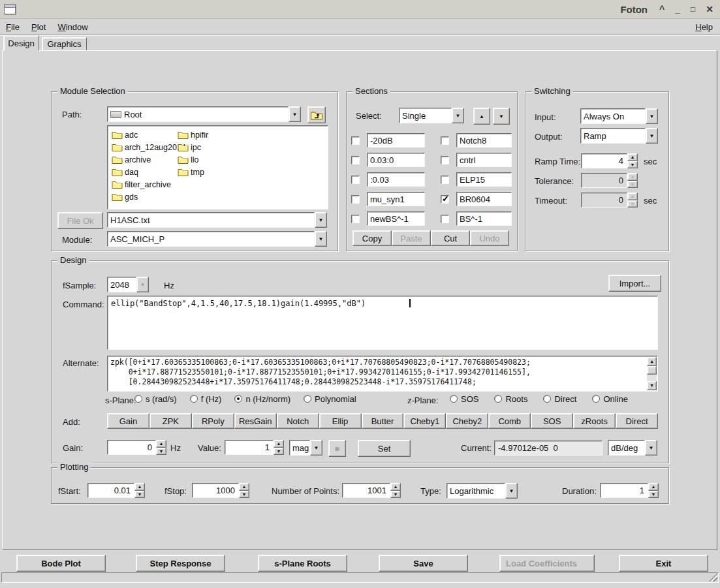 The height and width of the screenshot is (588, 720). What do you see at coordinates (651, 373) in the screenshot?
I see `alternate-scrollbar: ▲ ▼` at bounding box center [651, 373].